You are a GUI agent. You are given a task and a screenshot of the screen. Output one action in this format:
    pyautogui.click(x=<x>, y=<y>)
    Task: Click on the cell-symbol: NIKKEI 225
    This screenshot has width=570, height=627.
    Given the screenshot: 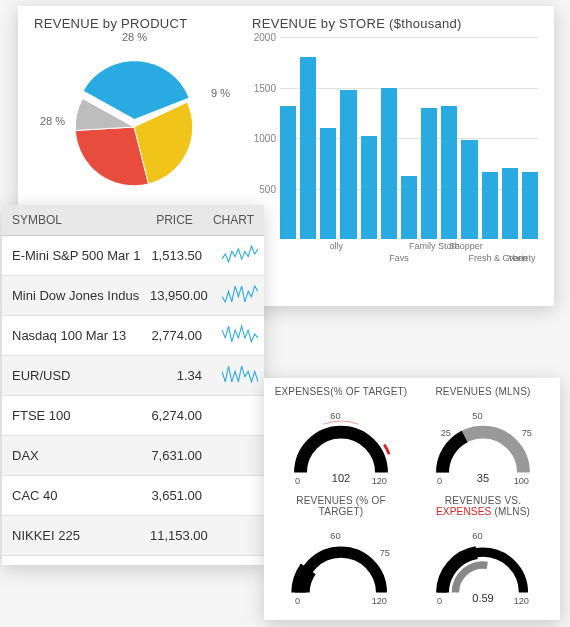 What is the action you would take?
    pyautogui.click(x=71, y=536)
    